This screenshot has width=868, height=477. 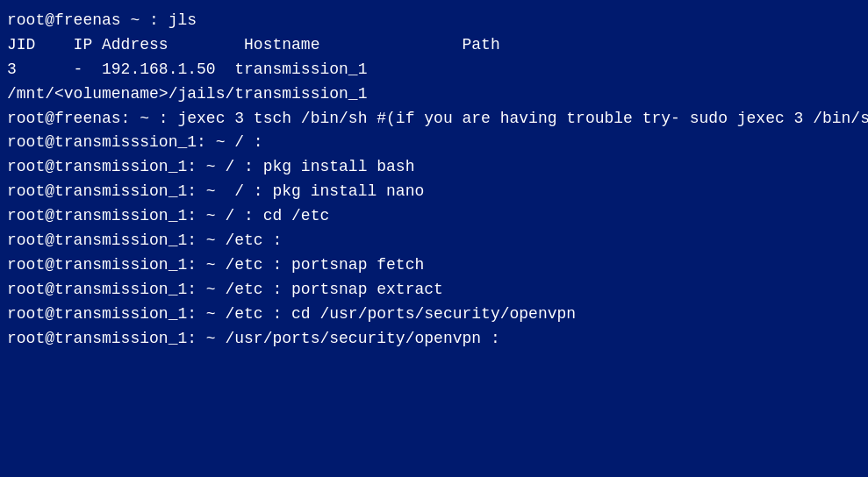 What do you see at coordinates (434, 217) in the screenshot?
I see `terminal-line: root@transmission_1: ~ / : cd /etc` at bounding box center [434, 217].